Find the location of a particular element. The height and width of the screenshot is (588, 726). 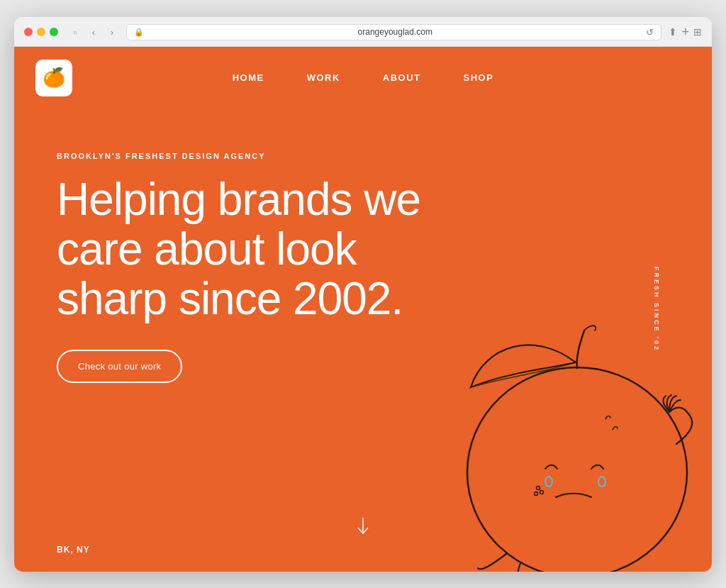

add-tab-icon: + is located at coordinates (685, 33).